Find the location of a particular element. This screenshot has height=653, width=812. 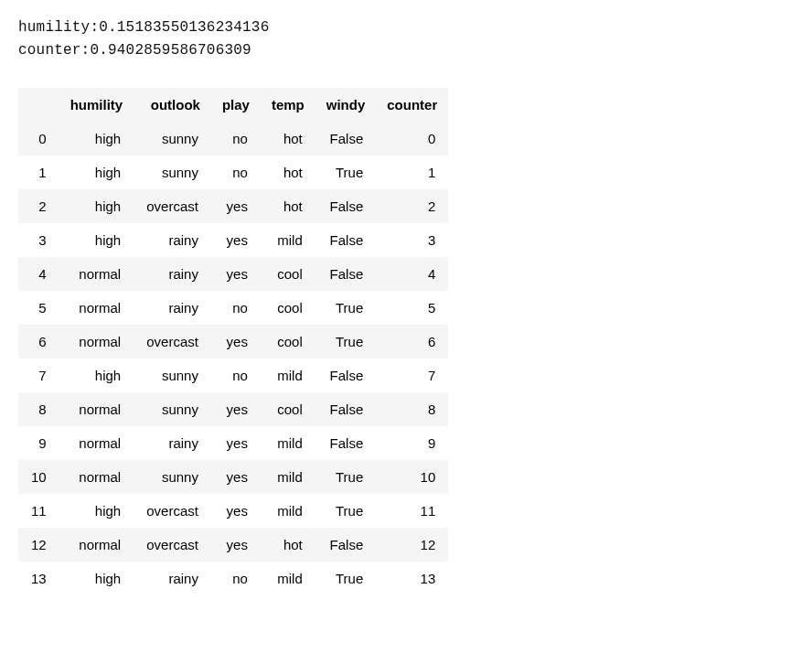

table-row: 3highrainyyesmildFalse3 is located at coordinates (233, 240).